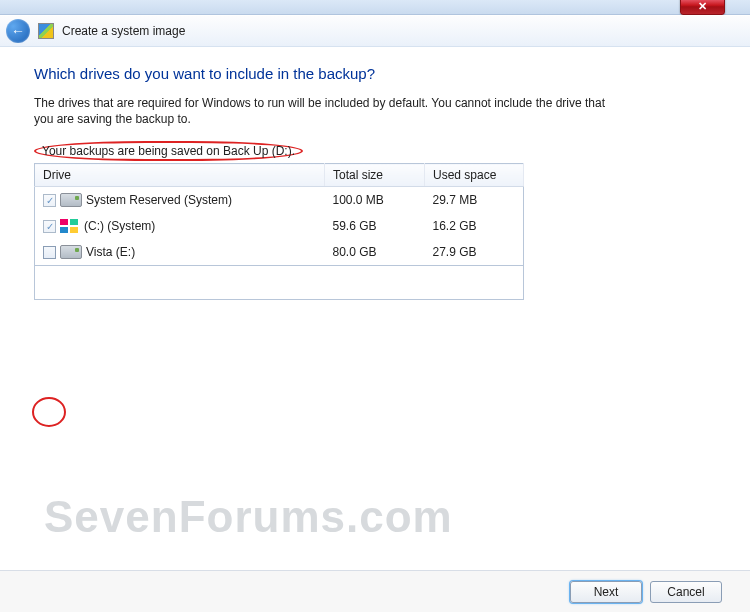  Describe the element at coordinates (474, 176) in the screenshot. I see `col-used: Used space` at that location.